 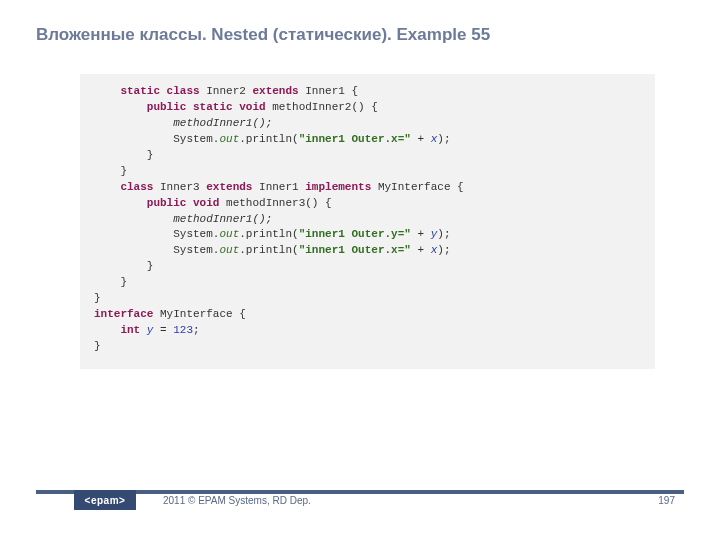 What do you see at coordinates (263, 35) in the screenshot?
I see `slide-title: Вложенные классы. Nested (статические). …` at bounding box center [263, 35].